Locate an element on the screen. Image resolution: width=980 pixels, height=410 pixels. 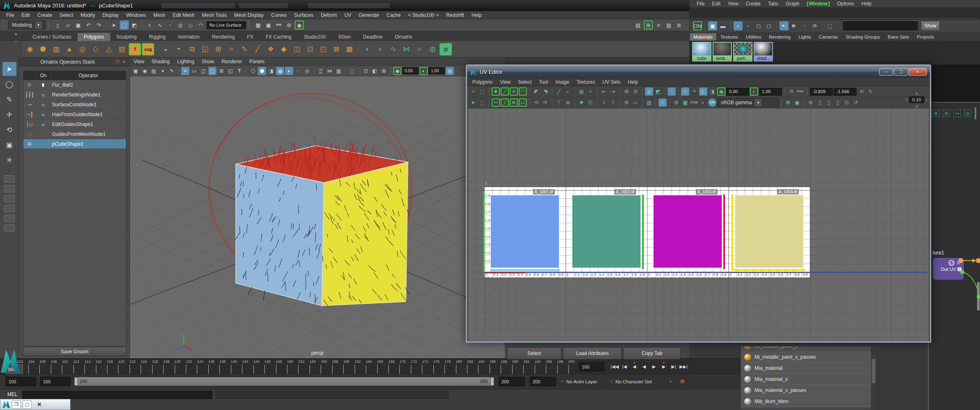
combine-icon: ⧉ is located at coordinates (192, 49).